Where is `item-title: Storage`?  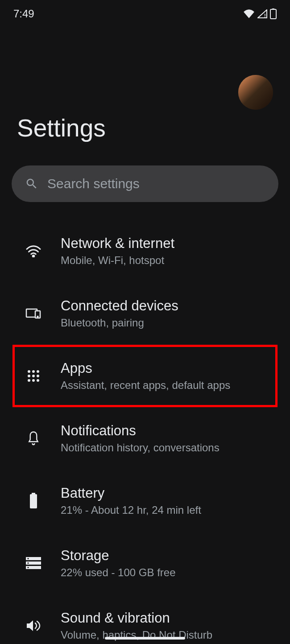 item-title: Storage is located at coordinates (118, 556).